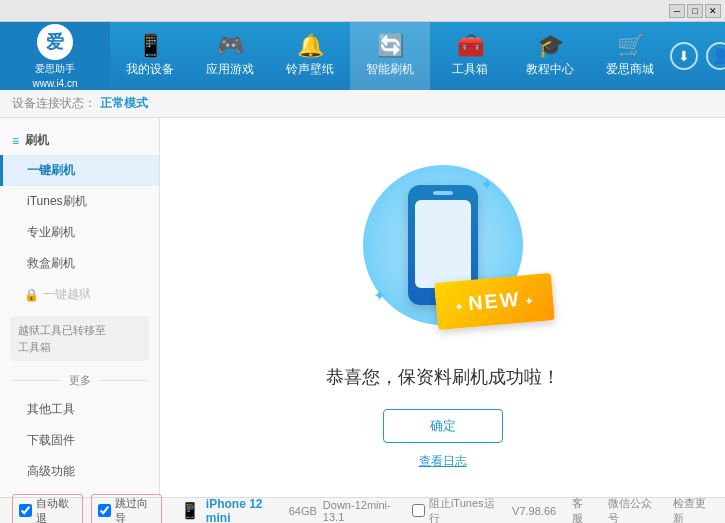  I want to click on sidebar-item-other-tools: 其他工具, so click(80, 410).